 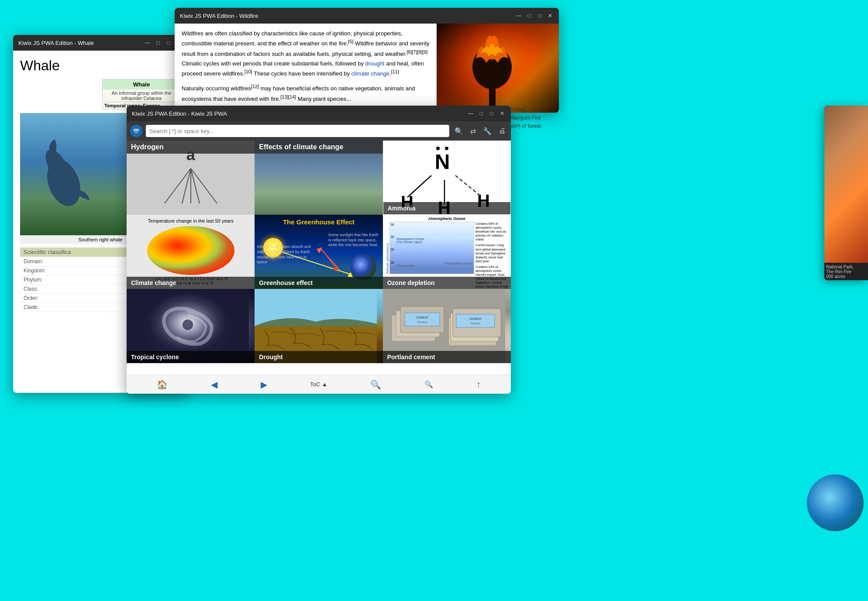 What do you see at coordinates (447, 252) in the screenshot?
I see `card-ozone: Atmospheric Ozone Altitude (kilometers) …` at bounding box center [447, 252].